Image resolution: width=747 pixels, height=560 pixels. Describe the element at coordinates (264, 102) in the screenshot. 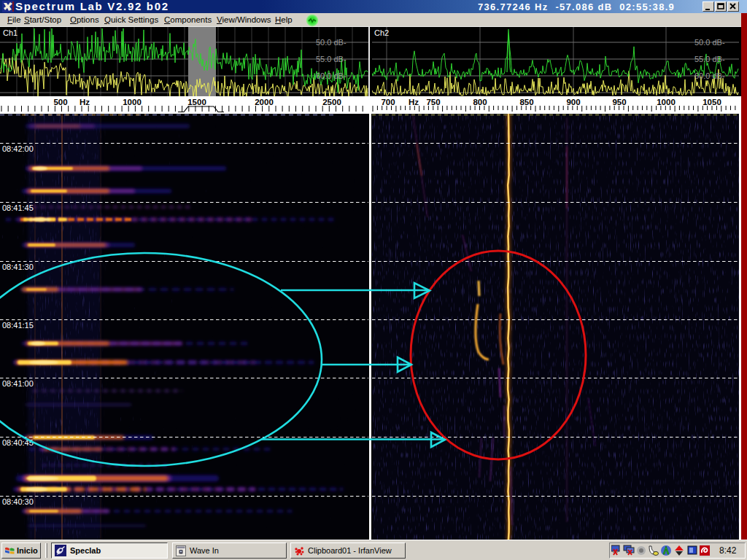

I see `svg-text: 2000` at that location.